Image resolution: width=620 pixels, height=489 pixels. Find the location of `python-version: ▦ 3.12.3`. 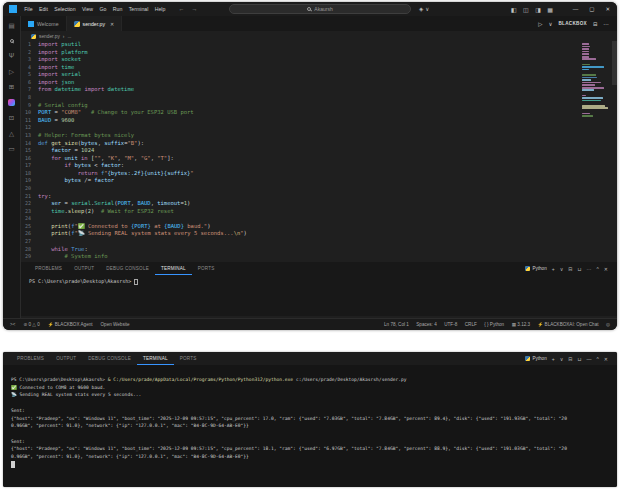

python-version: ▦ 3.12.3 is located at coordinates (521, 324).